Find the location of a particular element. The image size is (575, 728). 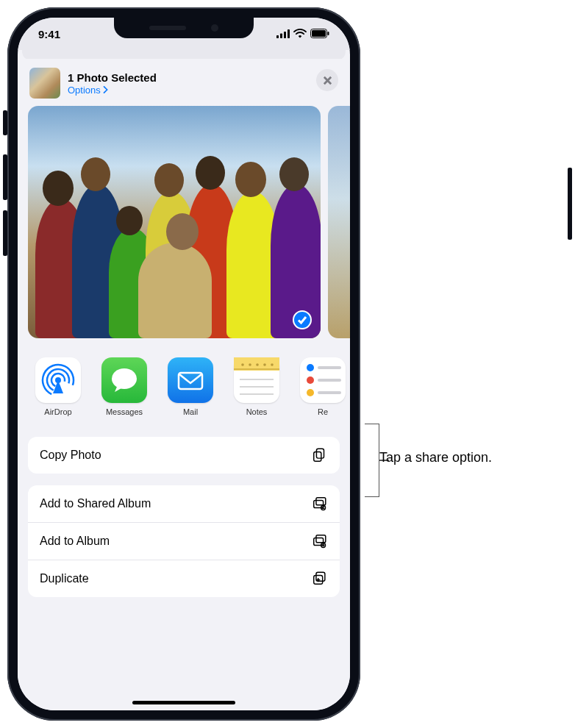

selected-checkmark-icon is located at coordinates (302, 320).